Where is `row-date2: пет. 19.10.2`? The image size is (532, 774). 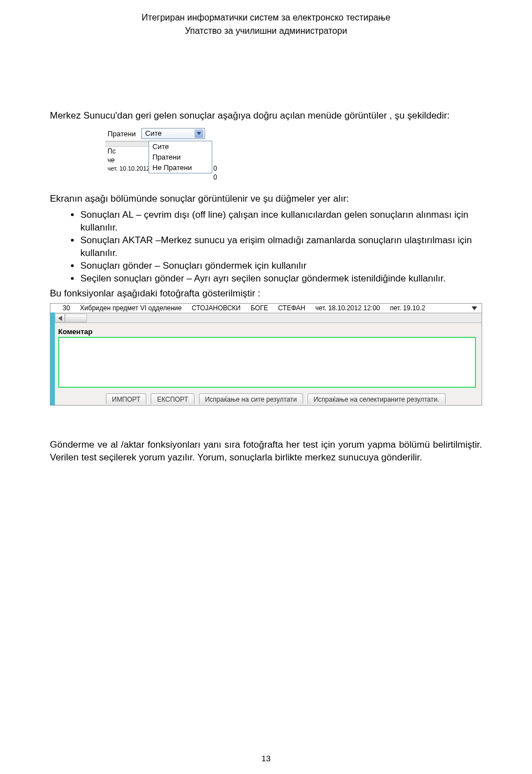
row-date2: пет. 19.10.2 is located at coordinates (408, 308).